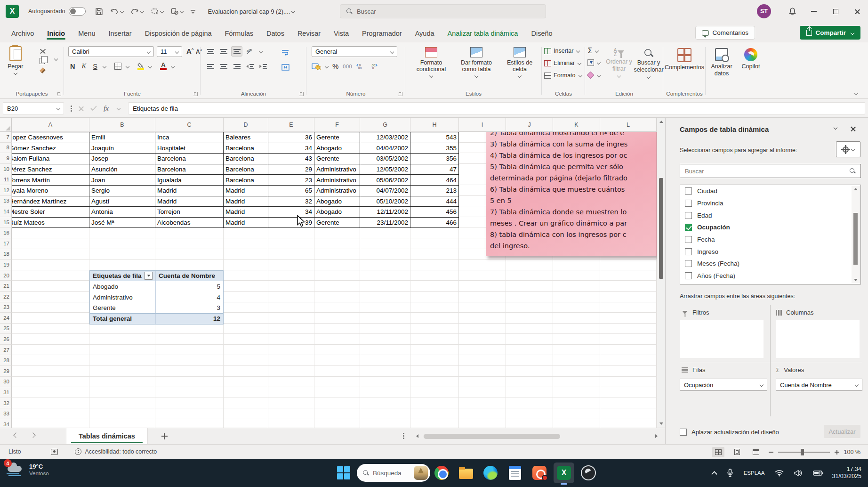 The image size is (868, 487). What do you see at coordinates (43, 51) in the screenshot?
I see `cut-icon` at bounding box center [43, 51].